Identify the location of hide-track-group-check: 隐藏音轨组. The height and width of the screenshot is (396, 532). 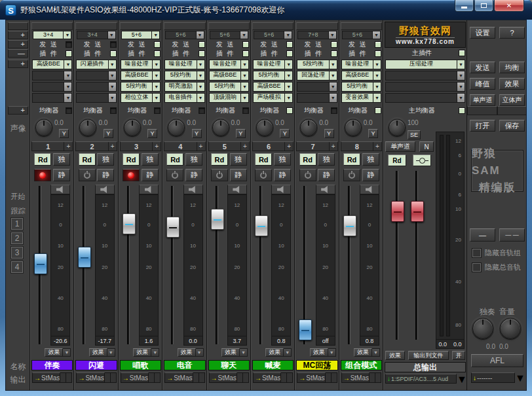
(497, 253).